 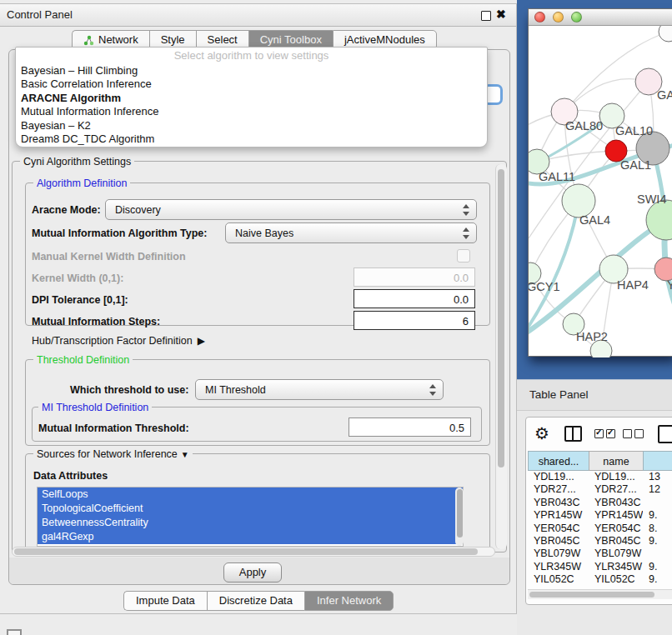 What do you see at coordinates (559, 395) in the screenshot?
I see `table-panel-title: Table Panel` at bounding box center [559, 395].